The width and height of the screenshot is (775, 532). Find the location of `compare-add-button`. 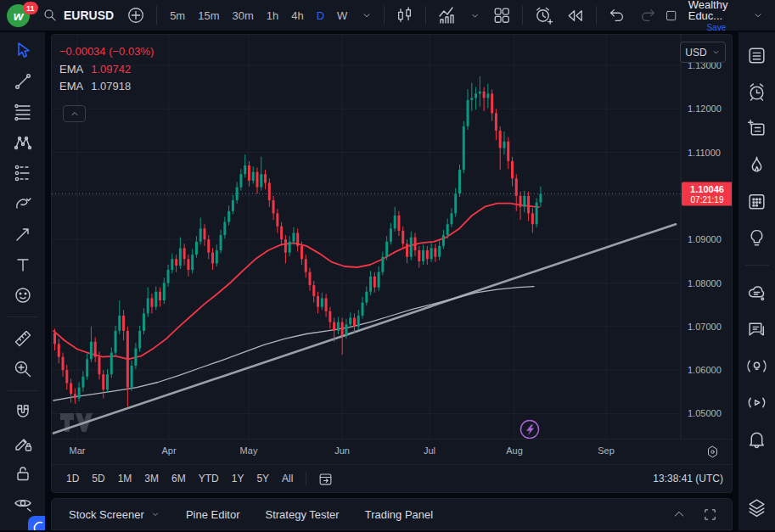

compare-add-button is located at coordinates (136, 15).